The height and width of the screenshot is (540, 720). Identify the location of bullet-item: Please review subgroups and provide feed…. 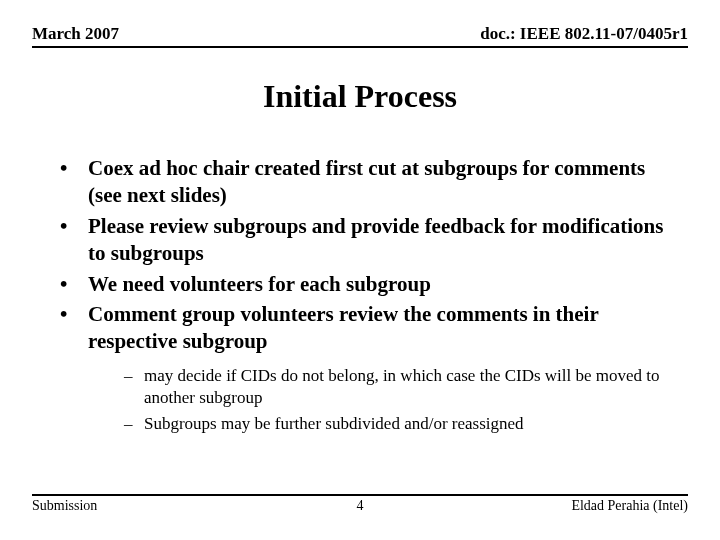
(370, 240).